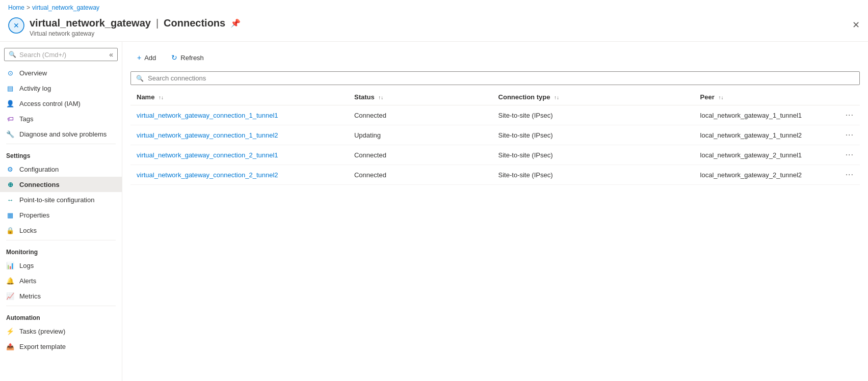 The width and height of the screenshot is (868, 381). What do you see at coordinates (61, 73) in the screenshot?
I see `sidebar-item-overview: ⊙ Overview` at bounding box center [61, 73].